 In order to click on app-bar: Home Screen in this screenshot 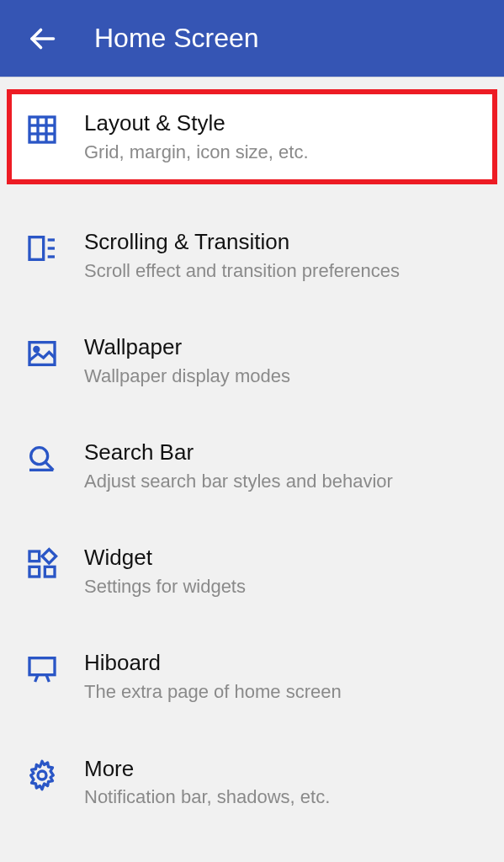, I will do `click(252, 39)`.